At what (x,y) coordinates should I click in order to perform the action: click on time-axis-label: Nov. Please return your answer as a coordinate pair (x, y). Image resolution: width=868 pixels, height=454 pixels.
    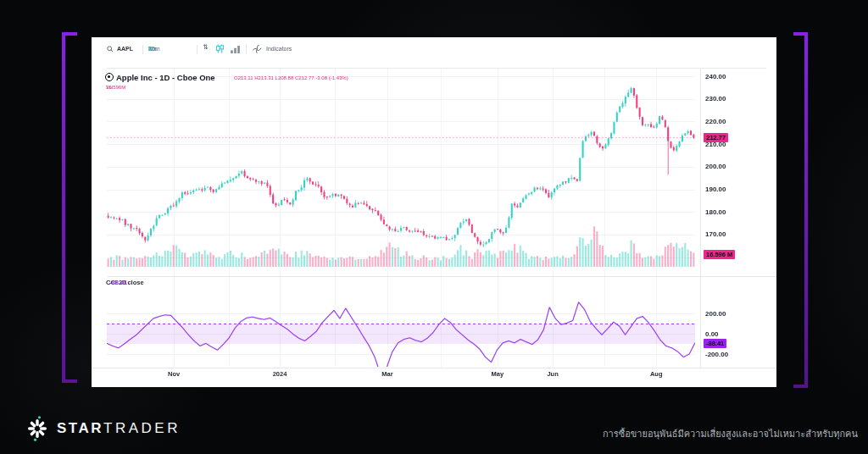
    Looking at the image, I should click on (174, 374).